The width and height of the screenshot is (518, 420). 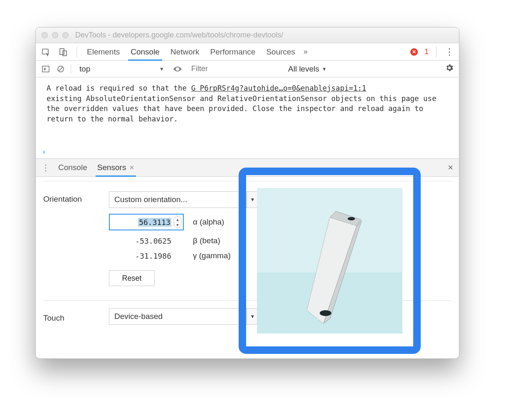 I want to click on close-window-icon, so click(x=45, y=35).